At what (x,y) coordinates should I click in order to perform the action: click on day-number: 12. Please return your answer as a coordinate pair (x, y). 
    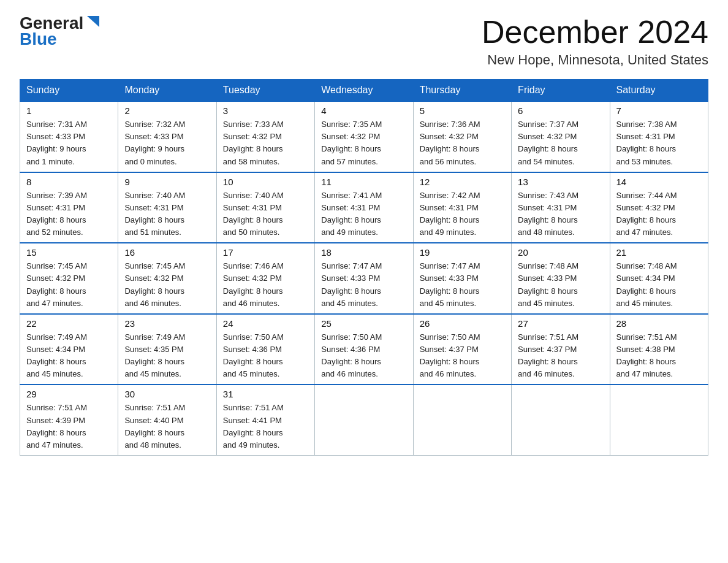
    Looking at the image, I should click on (462, 182).